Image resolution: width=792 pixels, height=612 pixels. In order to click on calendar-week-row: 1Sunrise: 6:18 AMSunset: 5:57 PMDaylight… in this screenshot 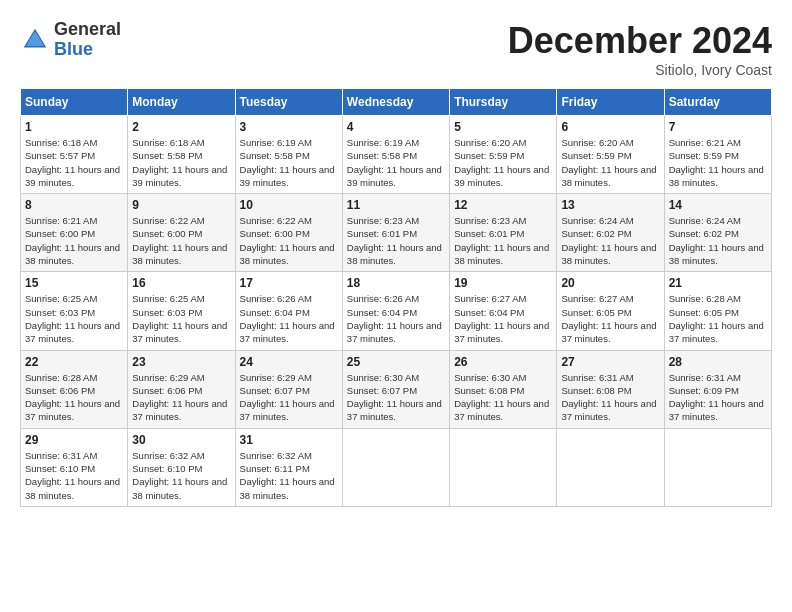, I will do `click(396, 155)`.